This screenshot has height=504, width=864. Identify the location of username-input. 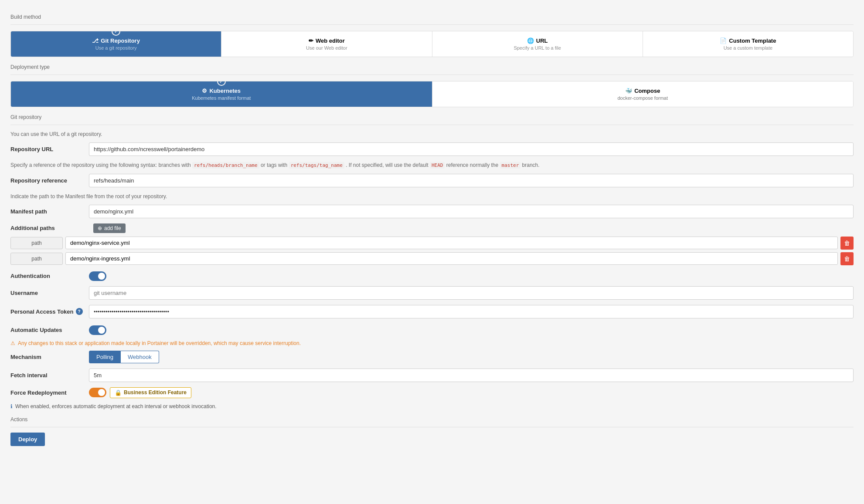
(471, 293).